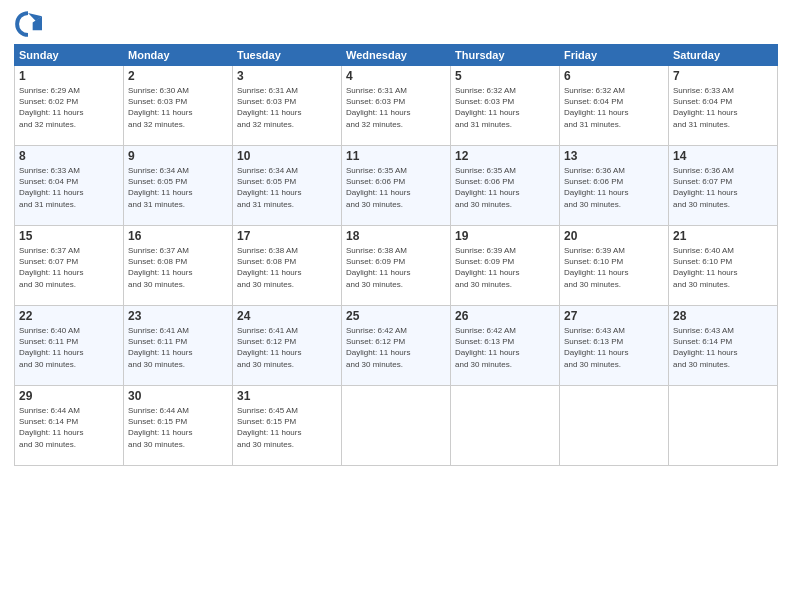 Image resolution: width=792 pixels, height=612 pixels. Describe the element at coordinates (506, 266) in the screenshot. I see `calendar-day: 19Sunrise: 6:39 AM Sunset: 6:09 PM Dayli…` at that location.